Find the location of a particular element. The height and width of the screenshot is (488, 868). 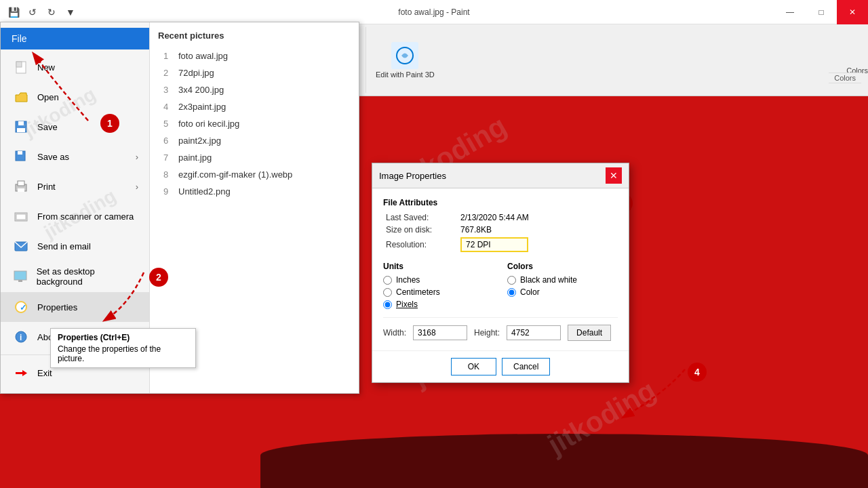

menu-item-new: New is located at coordinates (75, 67).